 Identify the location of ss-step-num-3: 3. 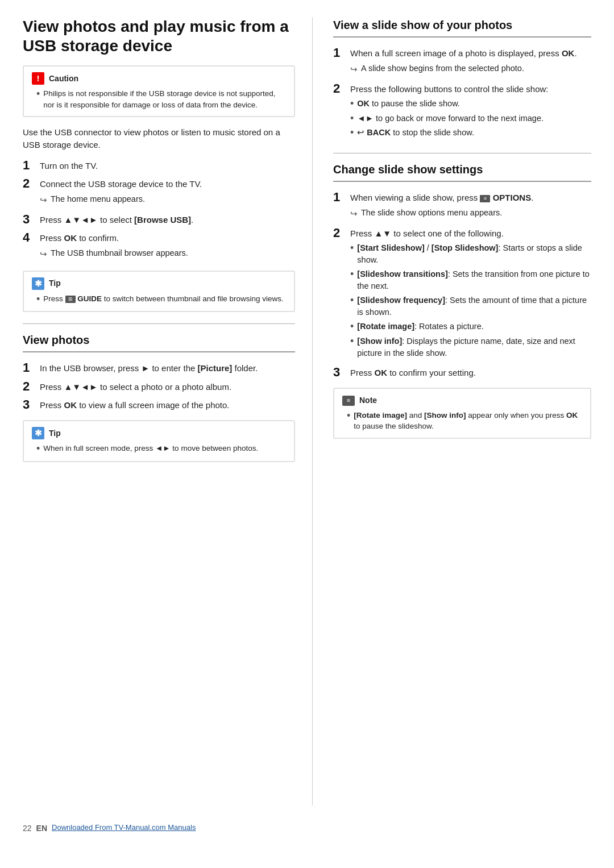
(342, 372).